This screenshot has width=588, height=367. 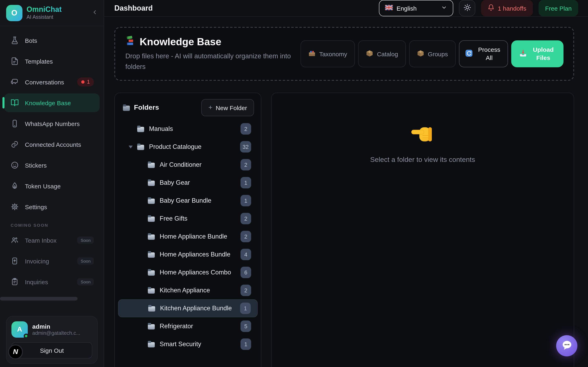 I want to click on folder-row-kitchen-appliance: Kitchen Appliance 2, so click(x=188, y=290).